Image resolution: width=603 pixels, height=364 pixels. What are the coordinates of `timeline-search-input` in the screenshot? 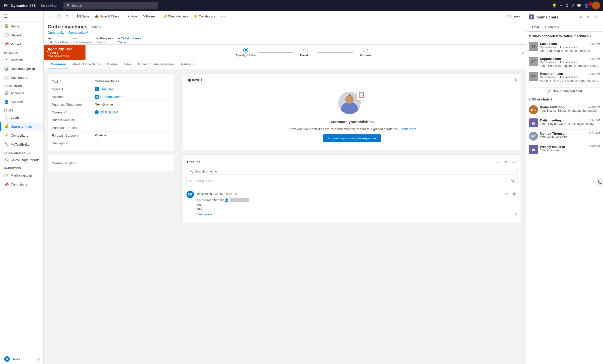 It's located at (355, 172).